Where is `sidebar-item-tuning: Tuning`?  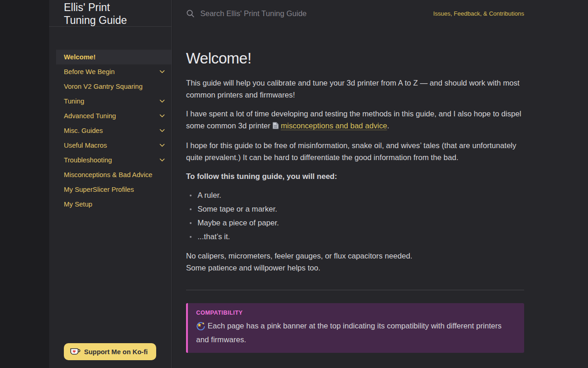
sidebar-item-tuning: Tuning is located at coordinates (114, 101).